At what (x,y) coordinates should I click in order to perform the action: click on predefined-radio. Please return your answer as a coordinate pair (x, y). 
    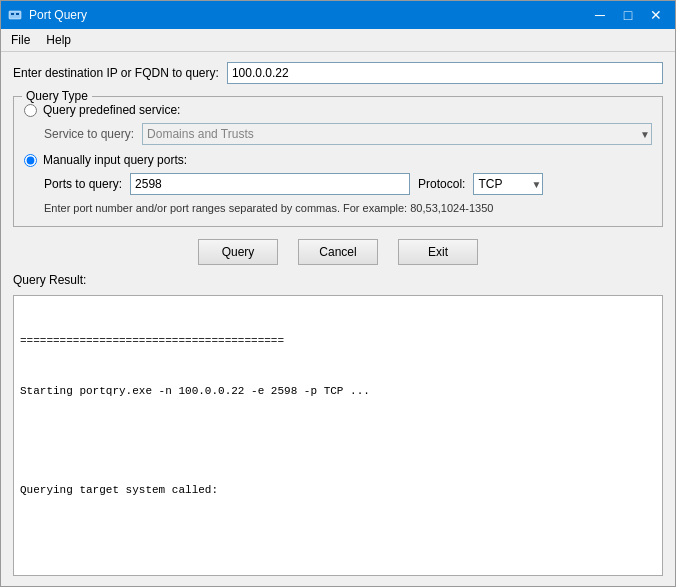
    Looking at the image, I should click on (30, 110).